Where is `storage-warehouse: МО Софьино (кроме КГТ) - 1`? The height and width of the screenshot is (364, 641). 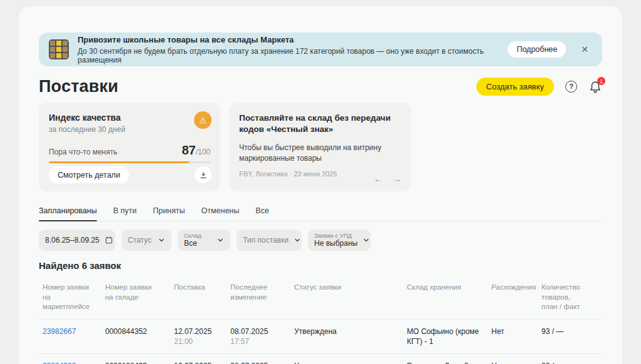 storage-warehouse: МО Софьино (кроме КГТ) - 1 is located at coordinates (449, 336).